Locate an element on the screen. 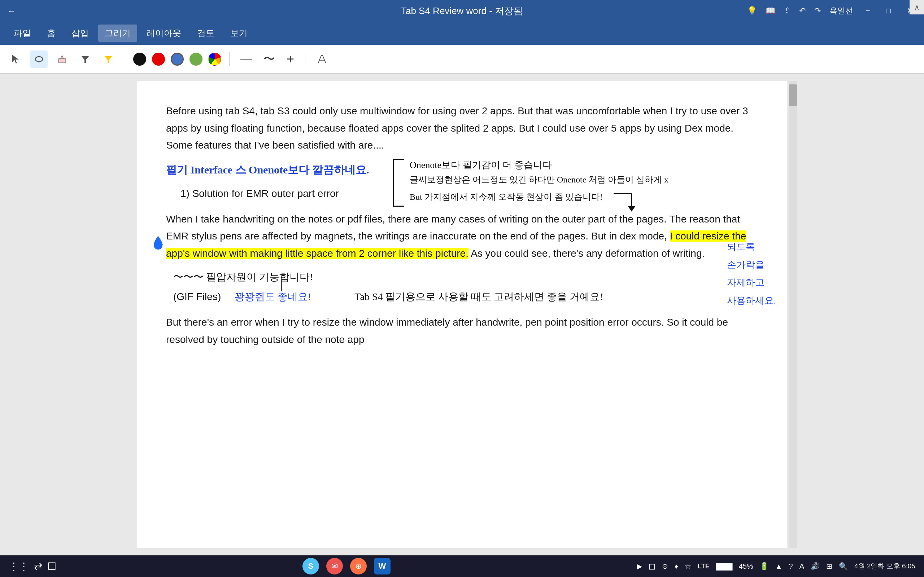 Image resolution: width=924 pixels, height=577 pixels. dash-line-tool: — is located at coordinates (246, 59).